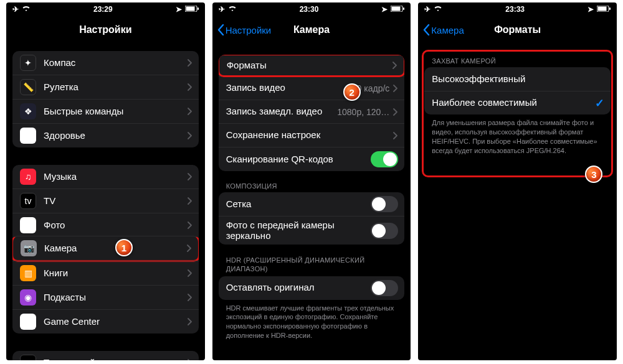  I want to click on settings-row: ♥Здоровье, so click(106, 136).